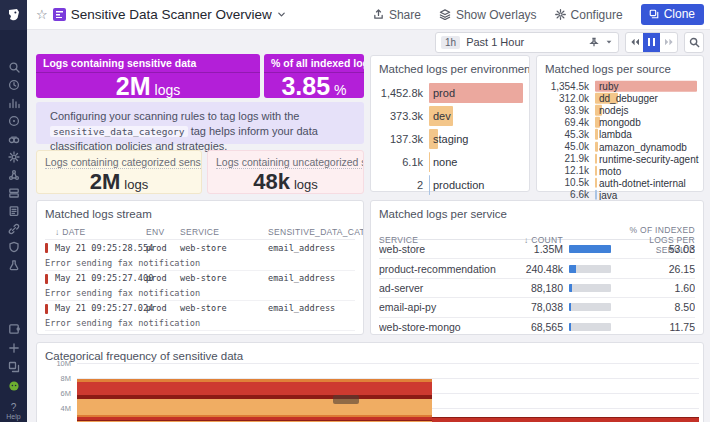  I want to click on toplist-label: runtime-security-agent, so click(648, 158).